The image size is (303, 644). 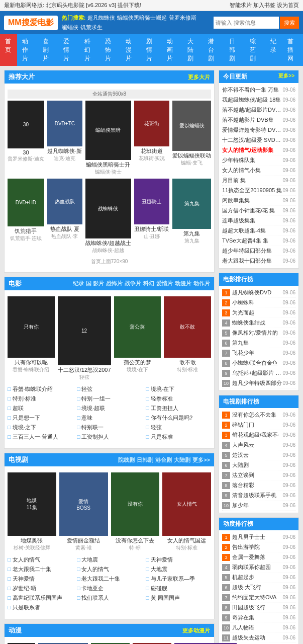 I want to click on hot-tag-1: 超凡蜘蛛侠, so click(x=102, y=18).